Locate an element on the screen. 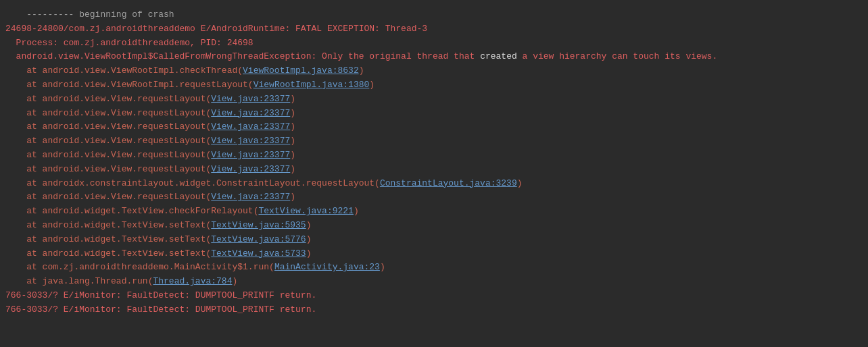 Image resolution: width=868 pixels, height=347 pixels. stack-line-11: at android.widget.TextView.checkForRelay… is located at coordinates (434, 212).